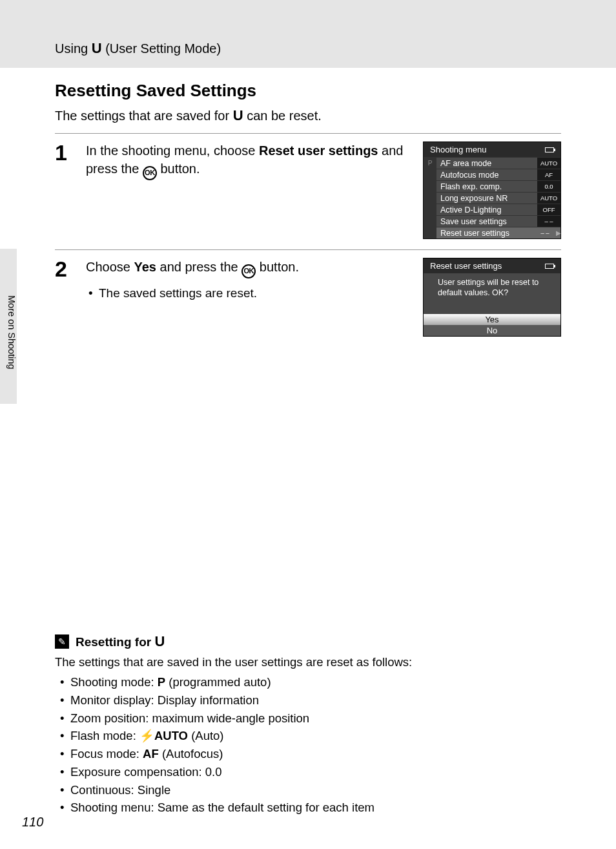  Describe the element at coordinates (487, 163) in the screenshot. I see `lcd-row-label: AF area mode` at that location.